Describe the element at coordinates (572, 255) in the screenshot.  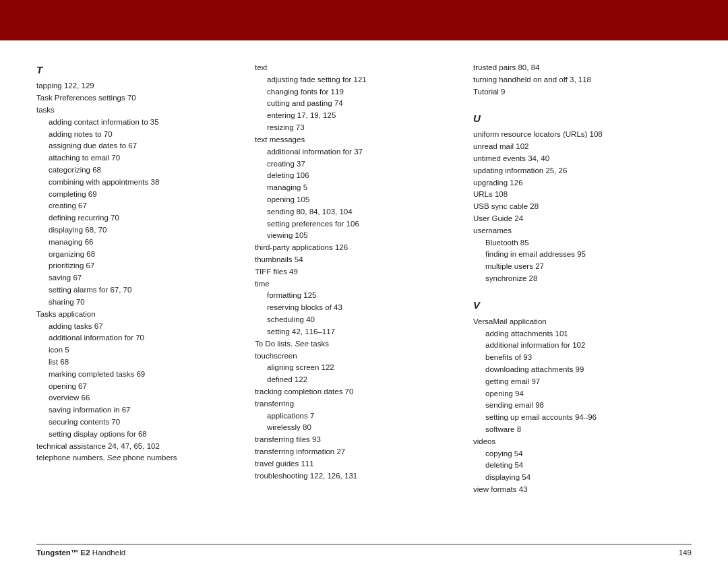
I see `entry-un-finding: finding in email addresses 95` at that location.